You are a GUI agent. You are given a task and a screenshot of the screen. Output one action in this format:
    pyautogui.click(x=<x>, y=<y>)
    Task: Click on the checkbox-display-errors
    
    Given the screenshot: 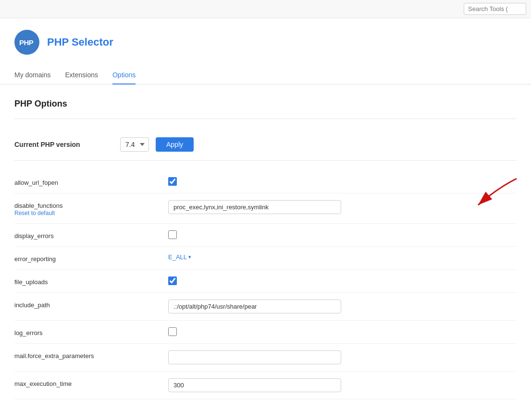 What is the action you would take?
    pyautogui.click(x=173, y=235)
    